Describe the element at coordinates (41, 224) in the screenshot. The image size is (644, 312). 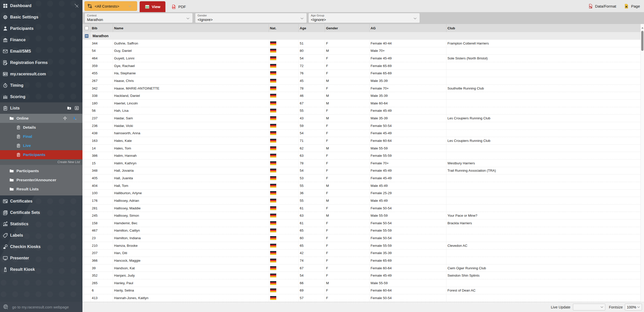
I see `sidebar-item-statistics: Statistics` at that location.